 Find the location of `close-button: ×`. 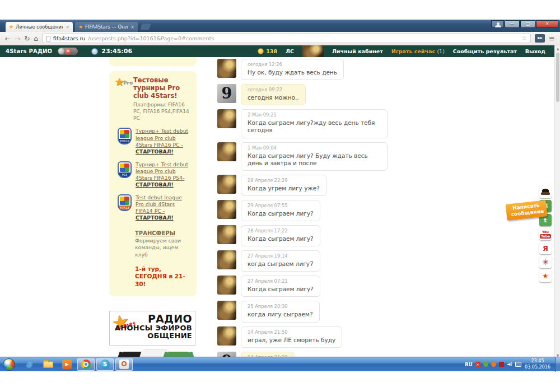

close-button: × is located at coordinates (547, 24).